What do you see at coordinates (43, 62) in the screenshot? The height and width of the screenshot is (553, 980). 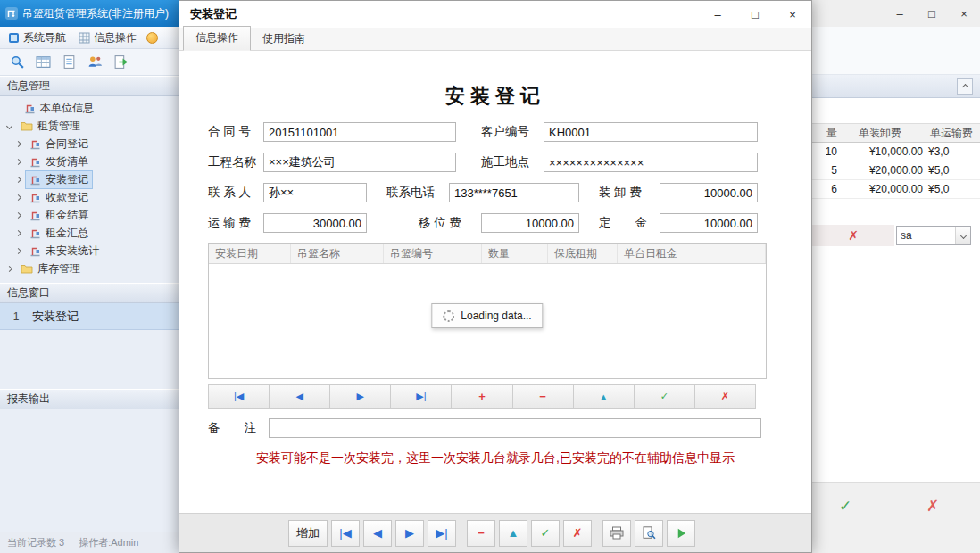 I see `table-view-button` at bounding box center [43, 62].